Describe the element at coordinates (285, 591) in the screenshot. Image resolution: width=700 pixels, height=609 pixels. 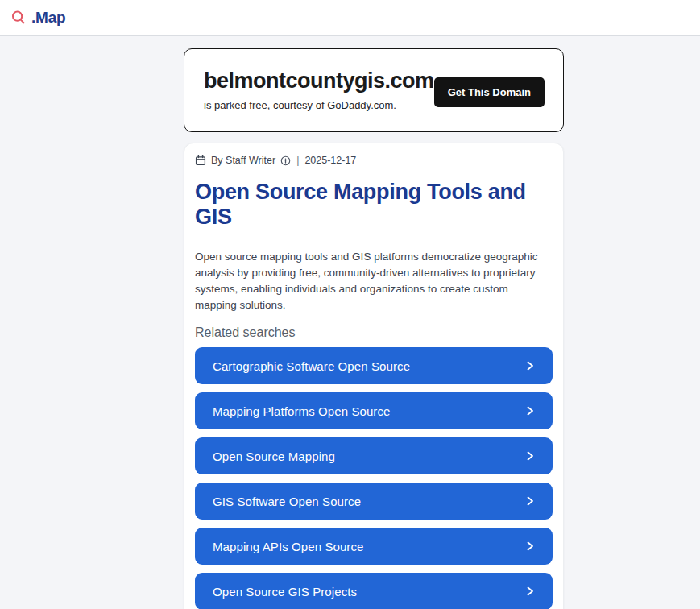
I see `related-search-label: Open Source GIS Projects` at that location.